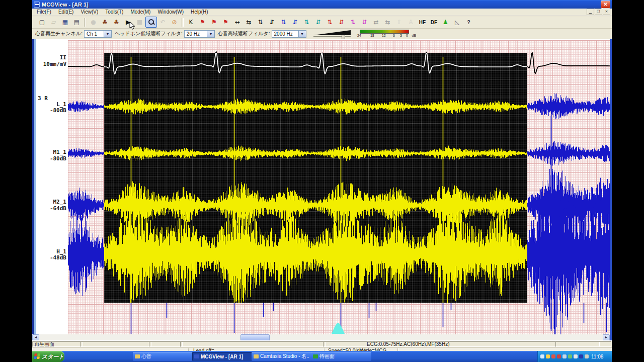 The height and width of the screenshot is (362, 644). Describe the element at coordinates (295, 22) in the screenshot. I see `scale-down-ecg-icon: ⇵` at that location.